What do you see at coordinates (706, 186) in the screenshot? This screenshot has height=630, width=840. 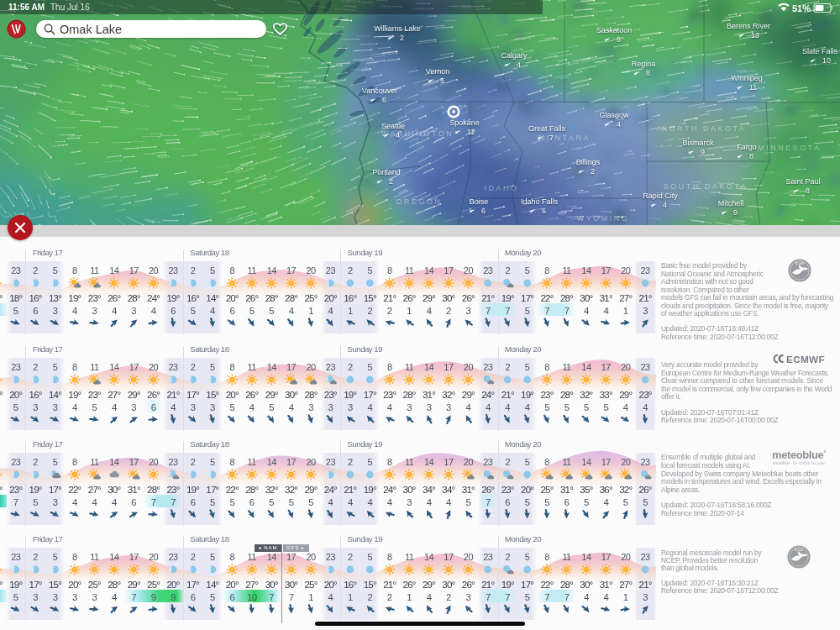 I see `svg-text: SOUTH DAKOTA` at bounding box center [706, 186].